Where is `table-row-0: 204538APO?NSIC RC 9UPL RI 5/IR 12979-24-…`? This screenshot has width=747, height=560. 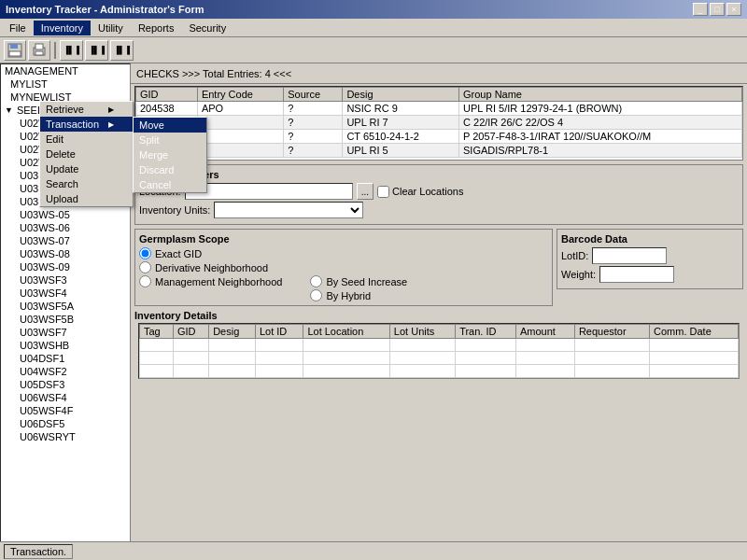
table-row-0: 204538APO?NSIC RC 9UPL RI 5/IR 12979-24-… is located at coordinates (439, 108).